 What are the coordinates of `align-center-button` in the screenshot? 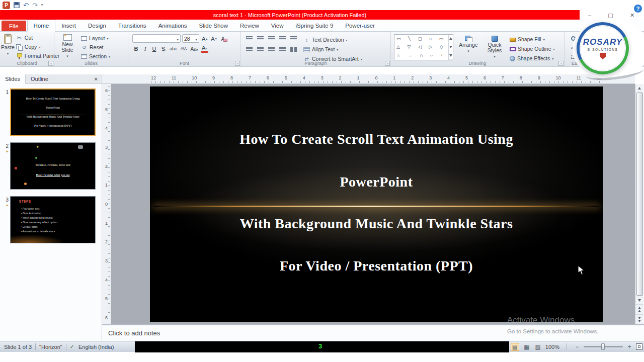 It's located at (261, 49).